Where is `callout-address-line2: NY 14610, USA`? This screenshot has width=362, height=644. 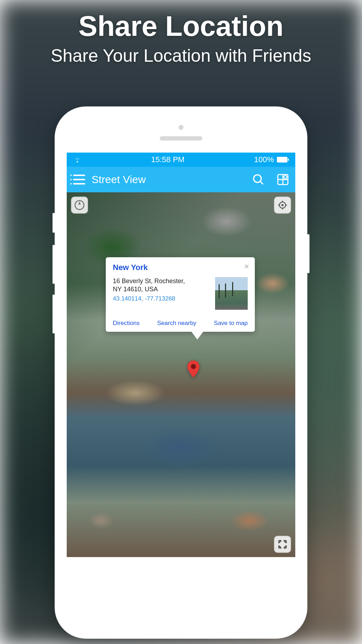 callout-address-line2: NY 14610, USA is located at coordinates (161, 290).